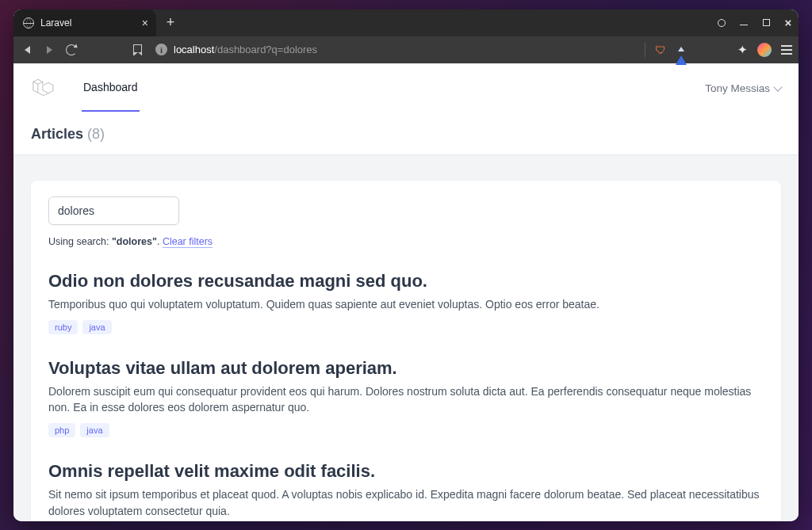 The height and width of the screenshot is (530, 812). I want to click on article-title: Odio non dolores recusandae magni sed qu…, so click(406, 281).